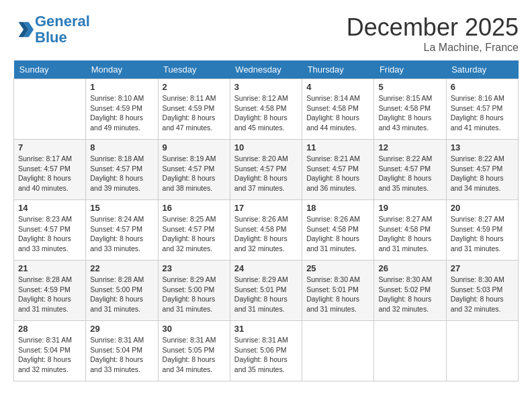 This screenshot has height=411, width=532. What do you see at coordinates (482, 170) in the screenshot?
I see `day-cell: 13Sunrise: 8:22 AM Sunset: 4:57 PM Dayli…` at bounding box center [482, 170].